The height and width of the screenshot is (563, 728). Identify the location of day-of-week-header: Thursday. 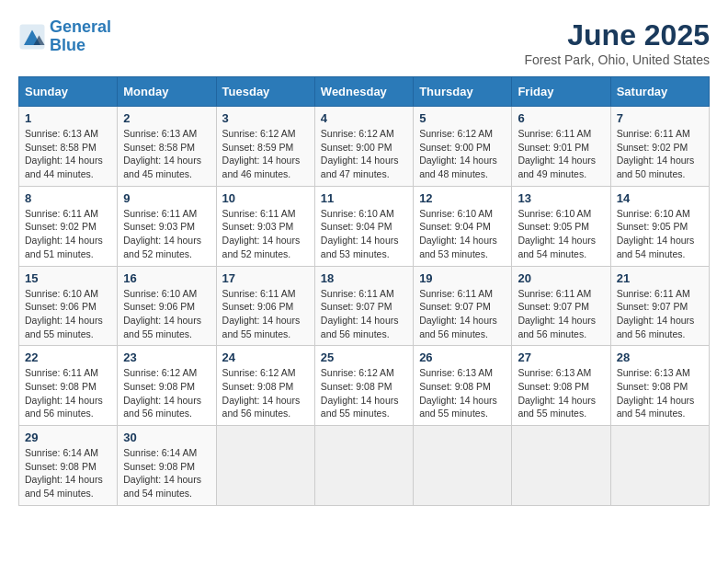
(463, 92).